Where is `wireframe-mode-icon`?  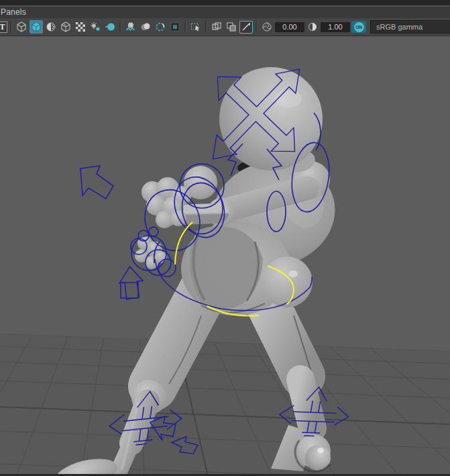 wireframe-mode-icon is located at coordinates (21, 27).